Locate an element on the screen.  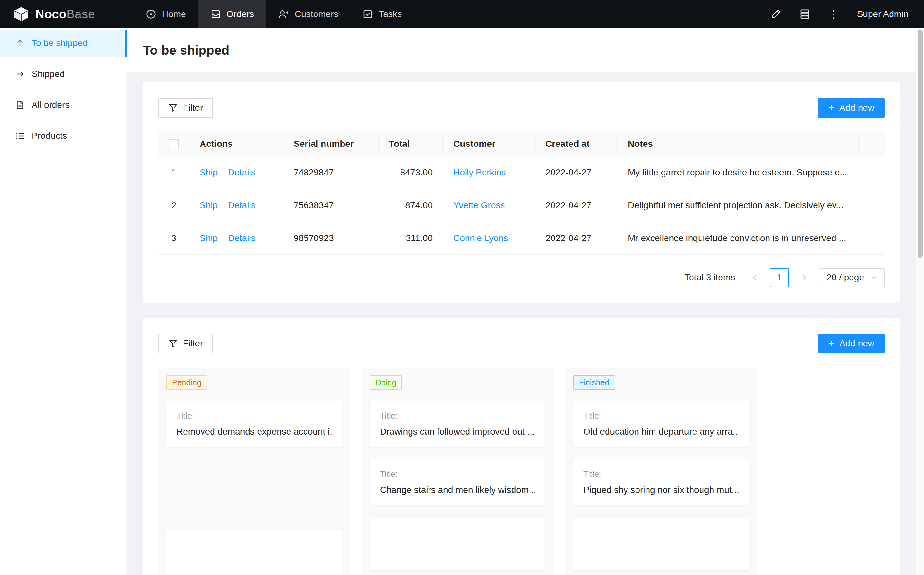
status-badge-pending: Pending is located at coordinates (187, 383).